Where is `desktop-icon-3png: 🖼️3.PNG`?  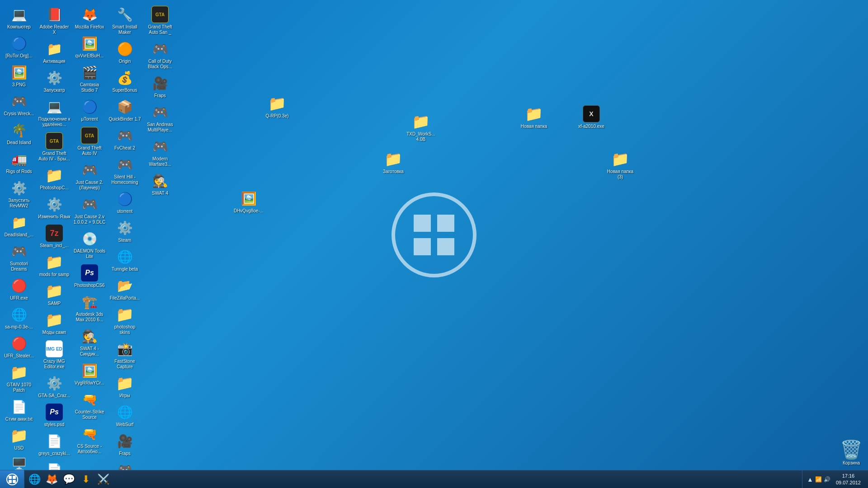
desktop-icon-3png: 🖼️3.PNG is located at coordinates (19, 75).